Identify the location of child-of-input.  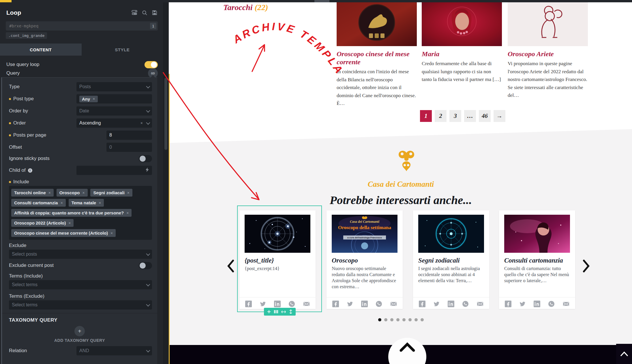
(114, 170).